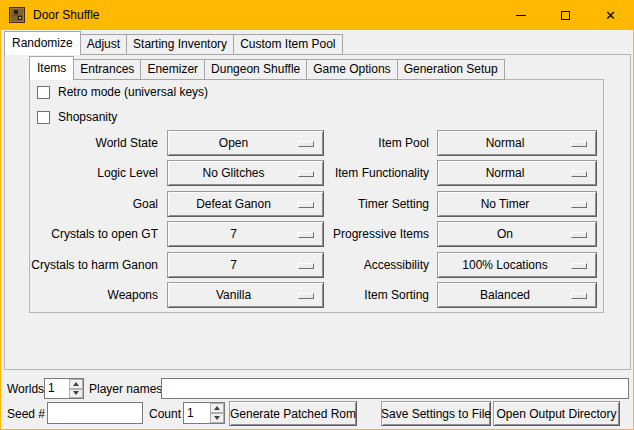  I want to click on item-sorting-dropdown: Balanced, so click(517, 295).